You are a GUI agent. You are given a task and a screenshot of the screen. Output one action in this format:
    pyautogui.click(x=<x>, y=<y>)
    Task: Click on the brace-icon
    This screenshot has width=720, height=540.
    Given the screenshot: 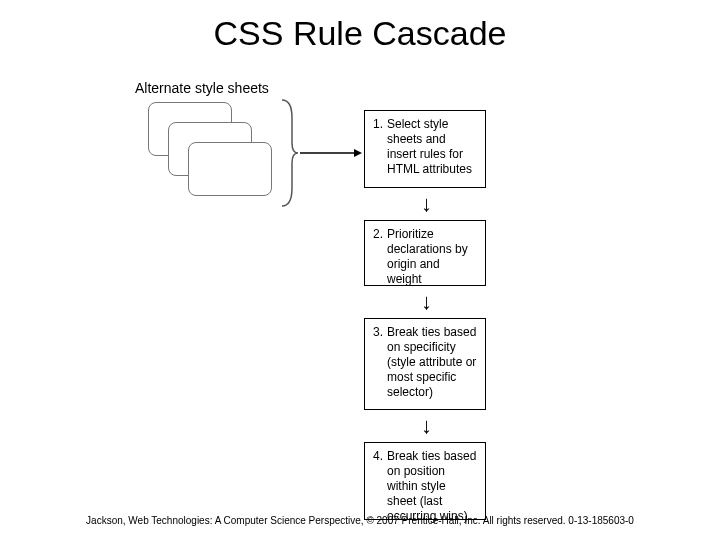 What is the action you would take?
    pyautogui.click(x=289, y=153)
    